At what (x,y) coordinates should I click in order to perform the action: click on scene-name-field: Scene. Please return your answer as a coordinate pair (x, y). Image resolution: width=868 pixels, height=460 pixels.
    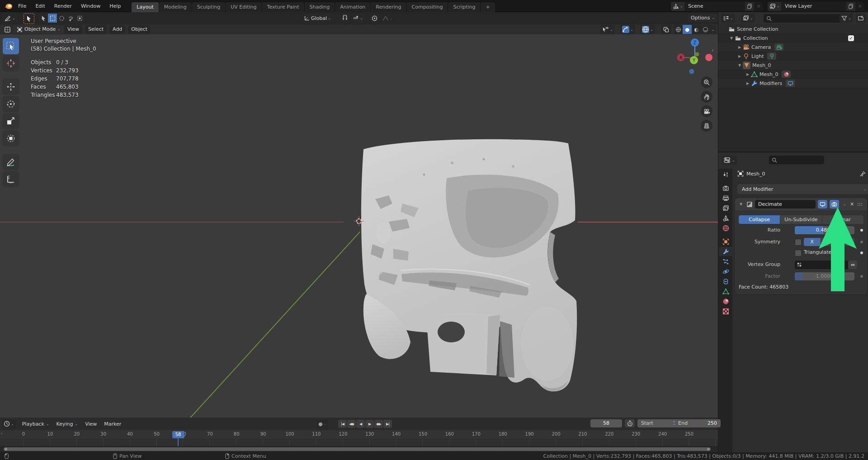
    Looking at the image, I should click on (715, 6).